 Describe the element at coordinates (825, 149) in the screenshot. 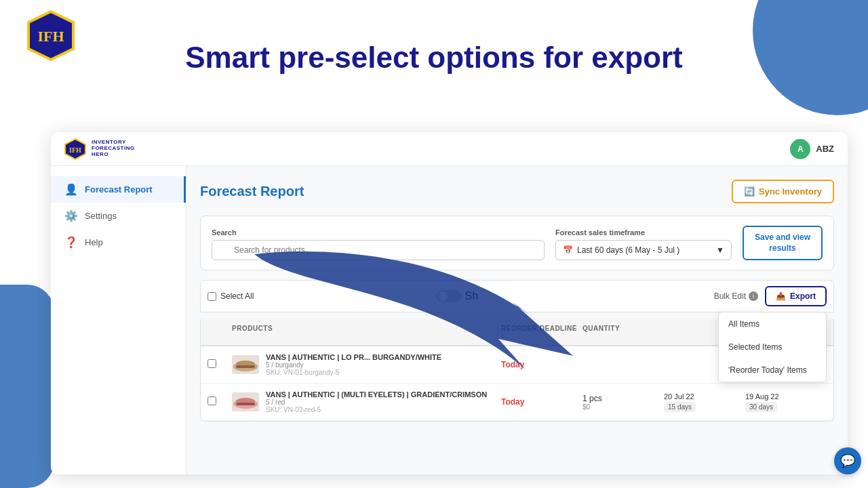

I see `user-name: ABZ` at that location.